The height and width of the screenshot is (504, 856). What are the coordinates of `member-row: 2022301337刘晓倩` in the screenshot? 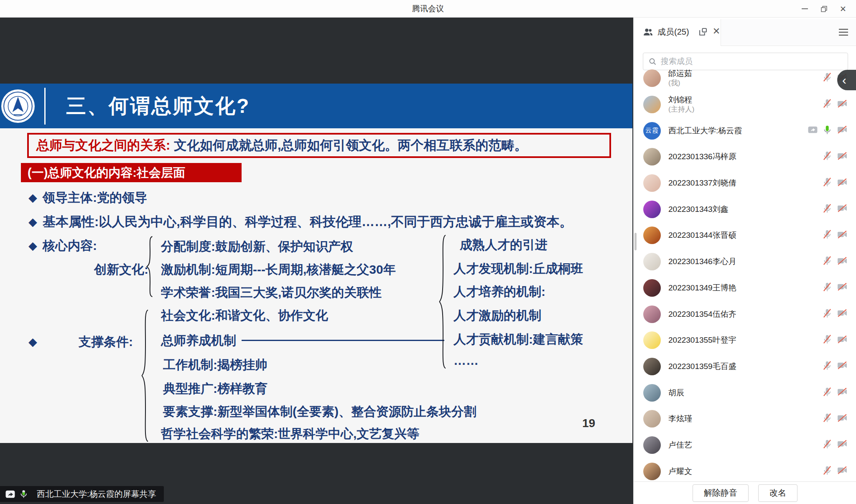 It's located at (745, 183).